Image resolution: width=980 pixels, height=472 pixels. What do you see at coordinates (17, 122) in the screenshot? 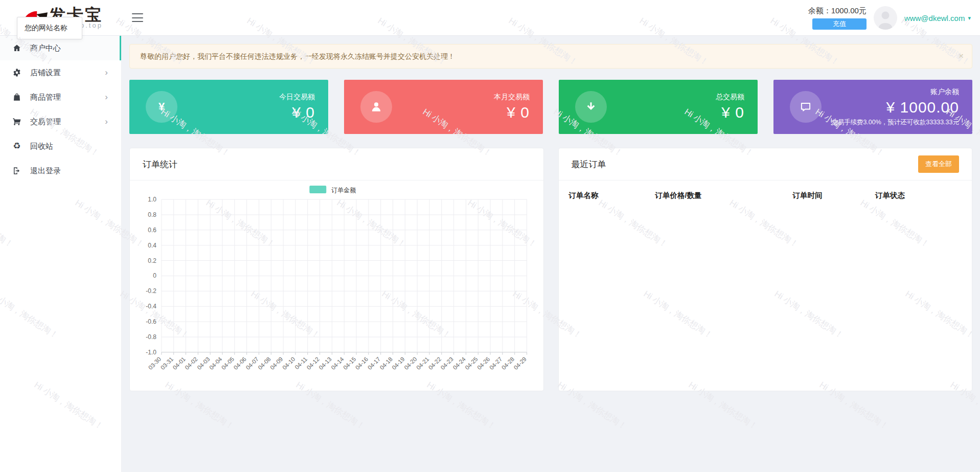
I see `cart-icon` at bounding box center [17, 122].